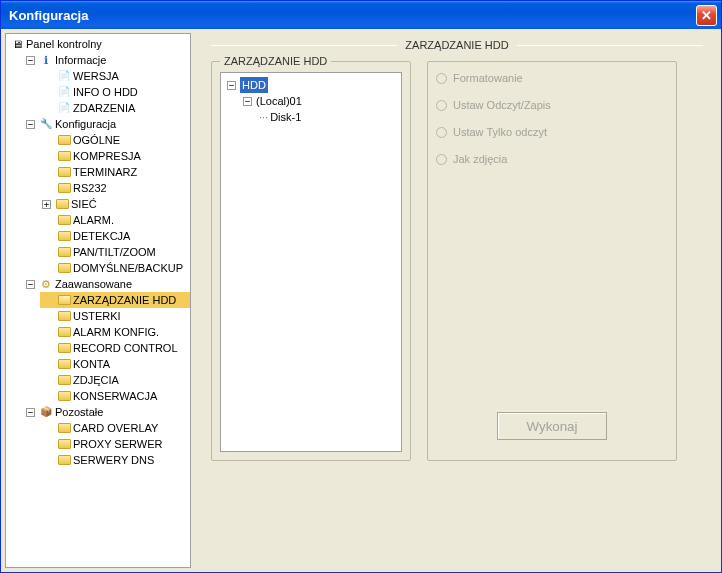  I want to click on tree-item-konserwacja: KONSERWACJA, so click(115, 396).